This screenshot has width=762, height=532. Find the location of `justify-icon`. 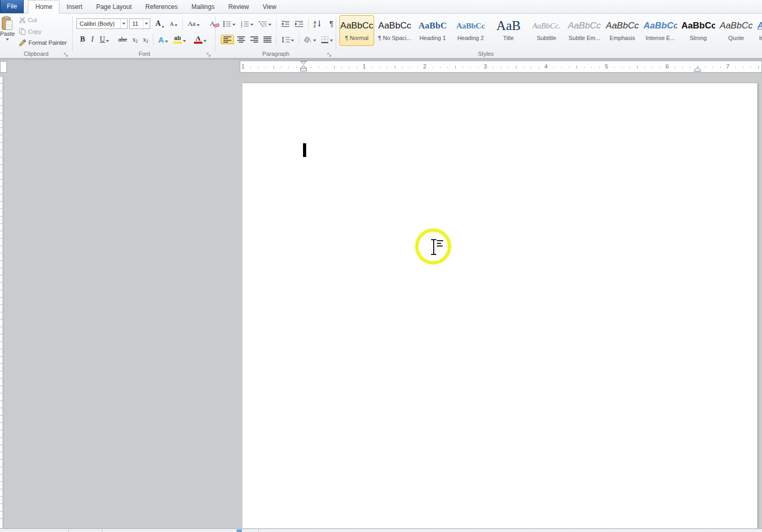

justify-icon is located at coordinates (268, 40).